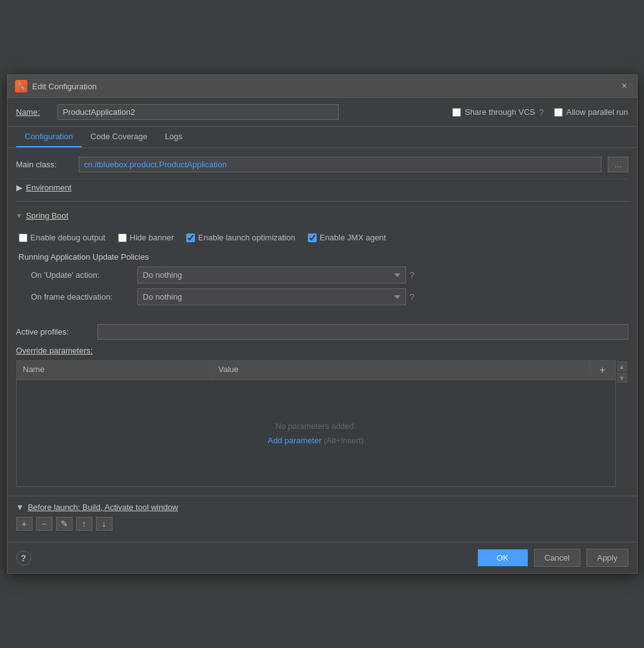 The image size is (644, 648). Describe the element at coordinates (622, 366) in the screenshot. I see `scroll-up-btn: ▲` at that location.